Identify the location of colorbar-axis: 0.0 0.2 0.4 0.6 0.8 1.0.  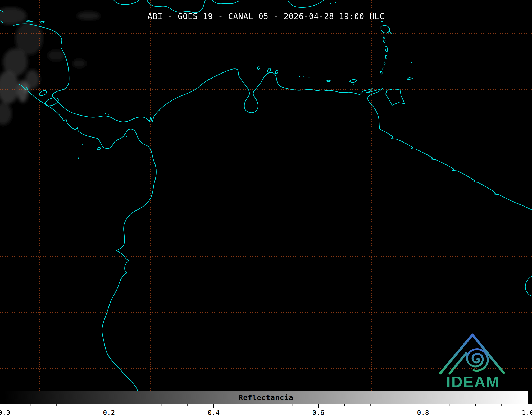
(266, 411).